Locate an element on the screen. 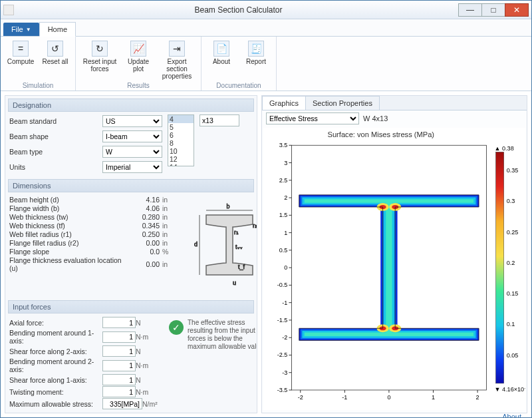  about-button: 📄About is located at coordinates (221, 53).